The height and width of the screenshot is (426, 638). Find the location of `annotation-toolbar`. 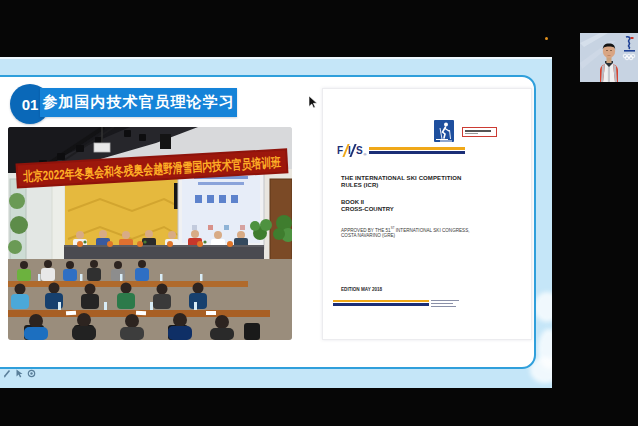

annotation-toolbar is located at coordinates (20, 374).